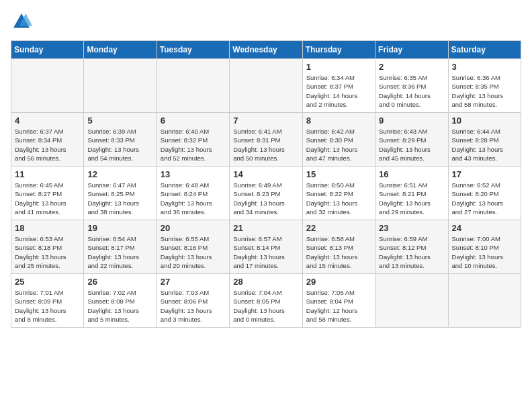 This screenshot has width=532, height=411. What do you see at coordinates (120, 247) in the screenshot?
I see `calendar-cell: 19Sunrise: 6:54 AM Sunset: 8:17 PM Dayli…` at bounding box center [120, 247].